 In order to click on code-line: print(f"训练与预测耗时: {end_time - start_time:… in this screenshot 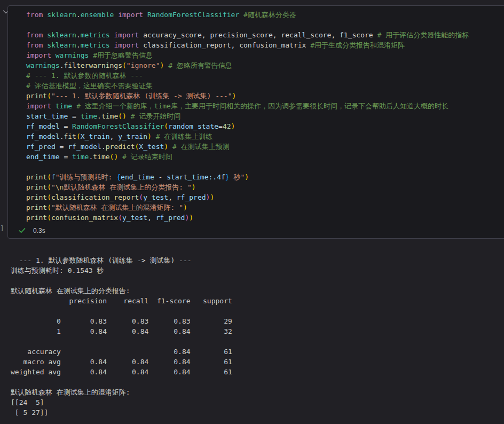, I will do `click(265, 177)`.